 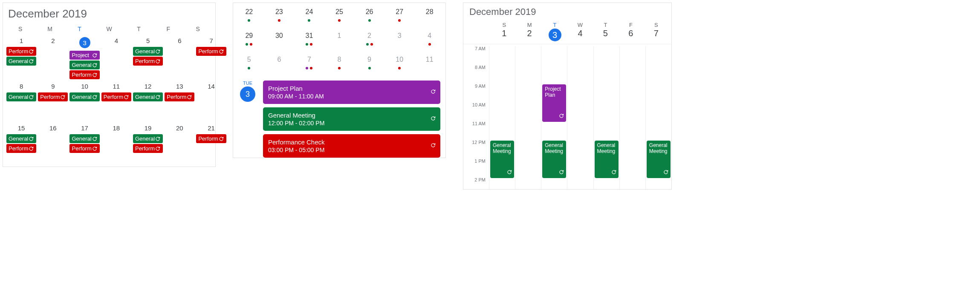 What do you see at coordinates (352, 92) in the screenshot?
I see `agenda-item: Project Plan09:00 AM - 11:00 AM` at bounding box center [352, 92].